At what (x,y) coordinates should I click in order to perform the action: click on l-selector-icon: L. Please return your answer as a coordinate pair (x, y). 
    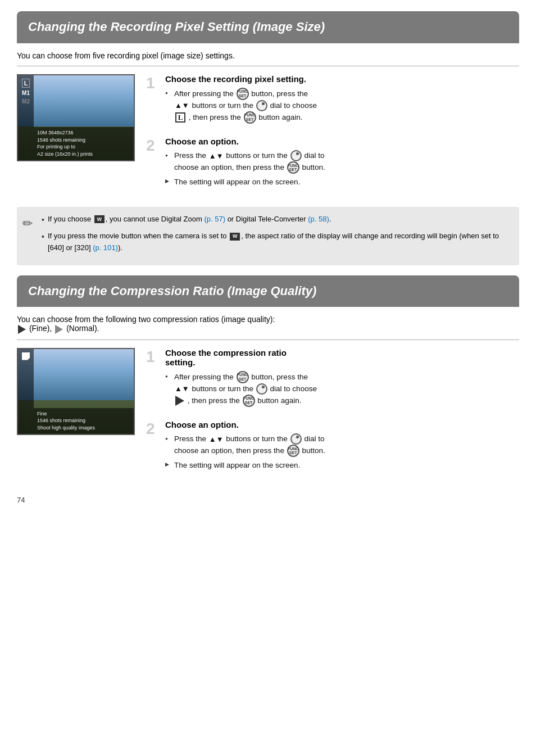
    Looking at the image, I should click on (26, 83).